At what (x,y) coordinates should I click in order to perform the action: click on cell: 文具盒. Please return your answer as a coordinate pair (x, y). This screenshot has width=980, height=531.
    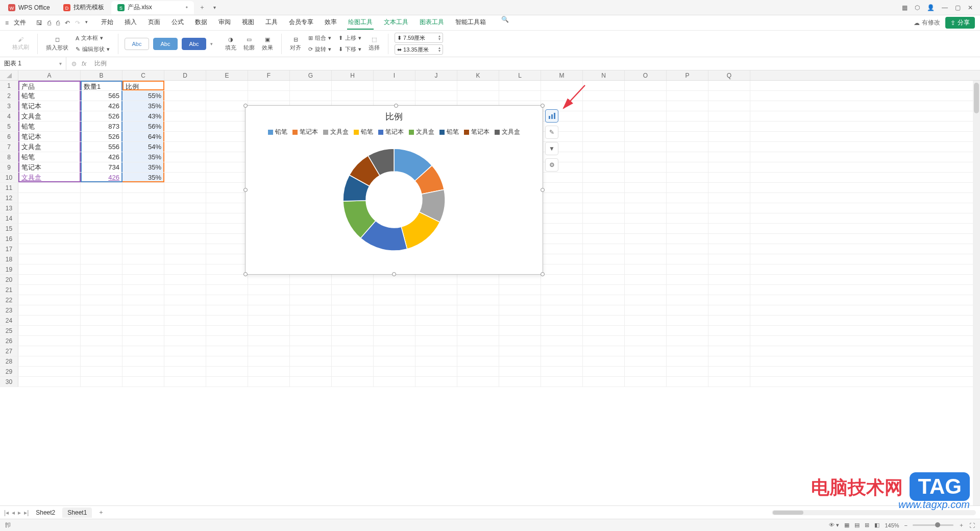
    Looking at the image, I should click on (50, 147).